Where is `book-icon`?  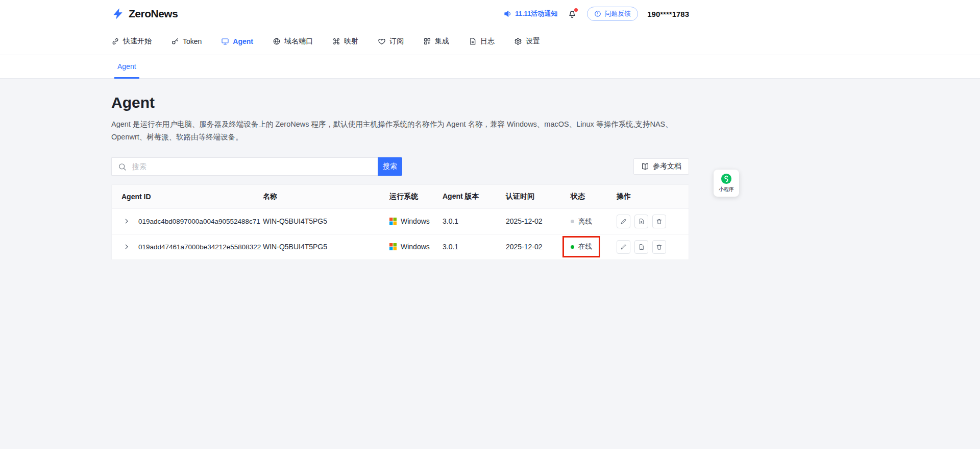
book-icon is located at coordinates (645, 167).